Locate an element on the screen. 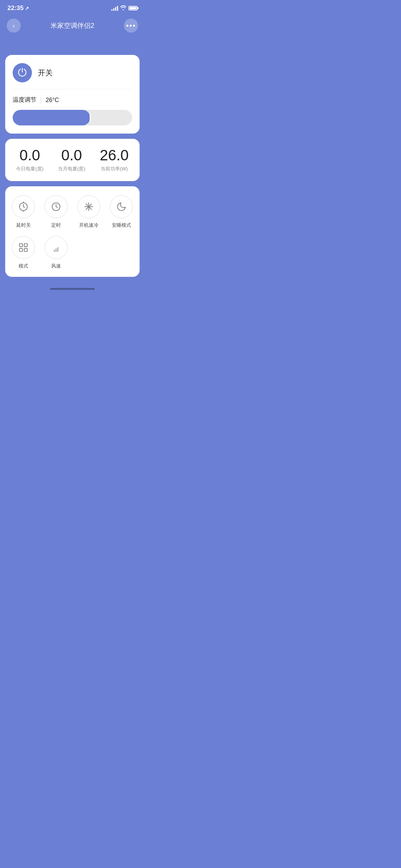 The height and width of the screenshot is (868, 401). power-button is located at coordinates (22, 73).